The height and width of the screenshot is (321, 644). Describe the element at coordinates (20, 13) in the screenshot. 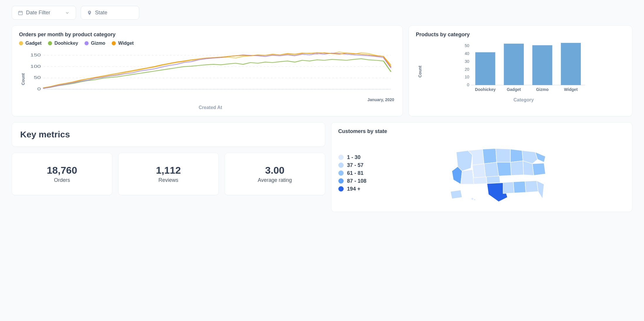

I see `calendar-icon` at that location.